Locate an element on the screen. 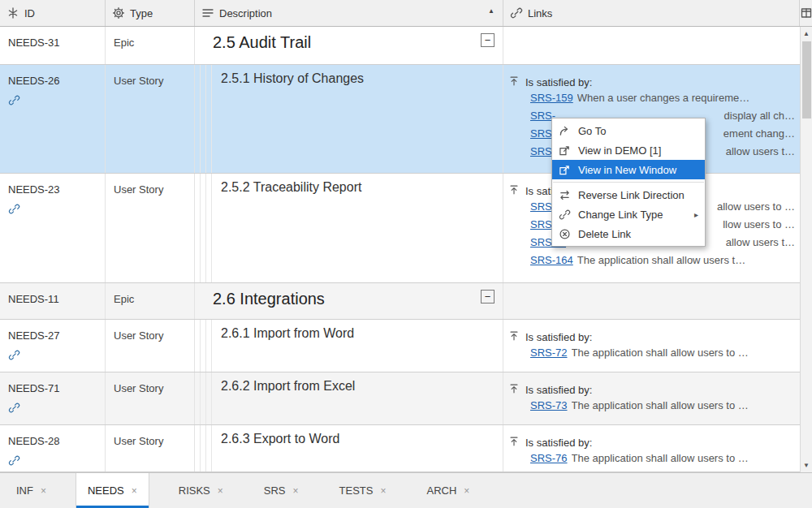 The image size is (812, 508). menu-item-delete-link: Delete Link is located at coordinates (628, 234).